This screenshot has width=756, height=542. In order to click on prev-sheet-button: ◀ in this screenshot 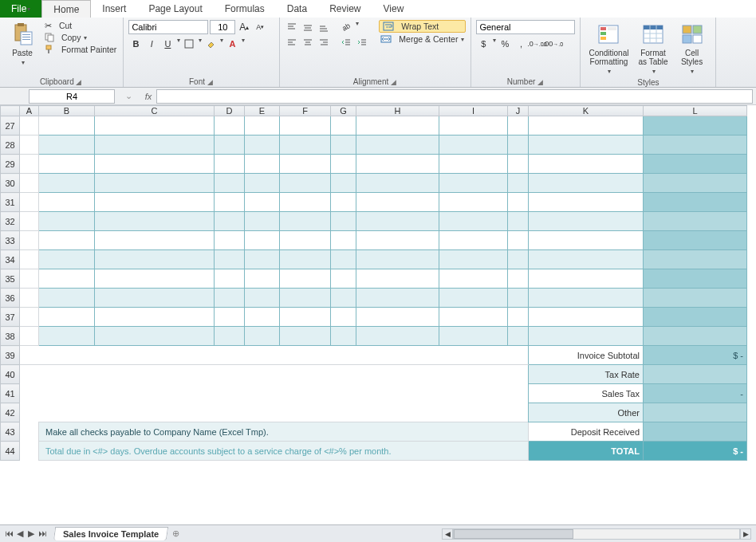, I will do `click(20, 534)`.